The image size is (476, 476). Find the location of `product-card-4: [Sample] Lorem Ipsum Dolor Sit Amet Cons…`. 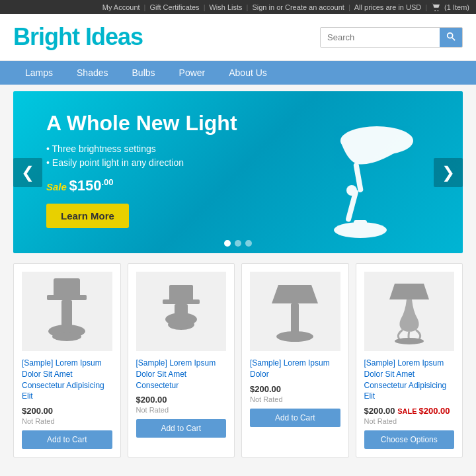

product-card-4: [Sample] Lorem Ipsum Dolor Sit Amet Cons… is located at coordinates (410, 360).